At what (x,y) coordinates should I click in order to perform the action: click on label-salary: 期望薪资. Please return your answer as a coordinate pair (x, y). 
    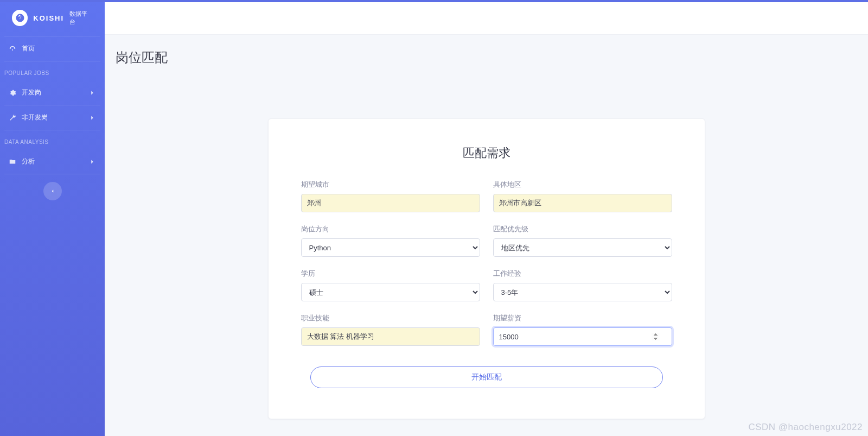
    Looking at the image, I should click on (583, 318).